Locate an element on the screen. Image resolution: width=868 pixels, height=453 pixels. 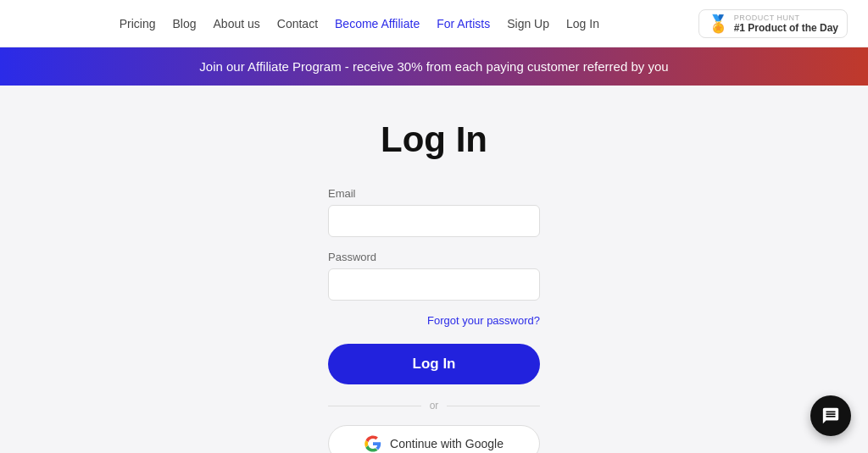
navbar: Pricing Blog About us Contact Become Aff… is located at coordinates (434, 24).